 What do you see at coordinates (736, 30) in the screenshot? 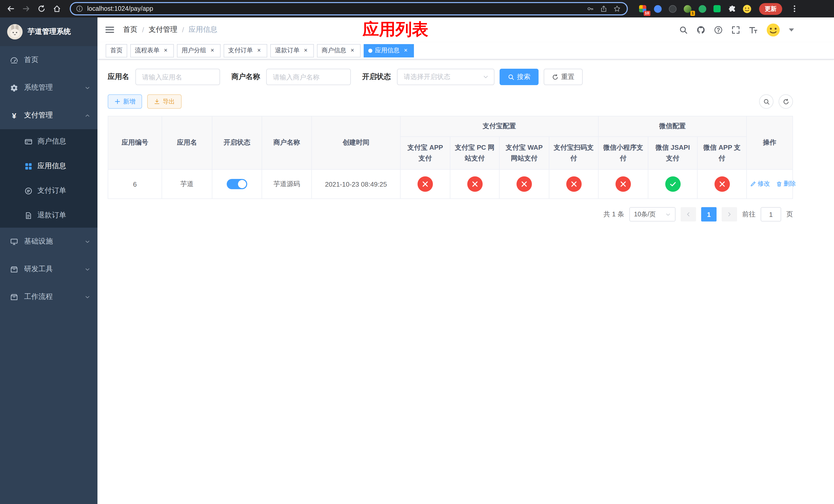
I see `fullscreen-icon` at bounding box center [736, 30].